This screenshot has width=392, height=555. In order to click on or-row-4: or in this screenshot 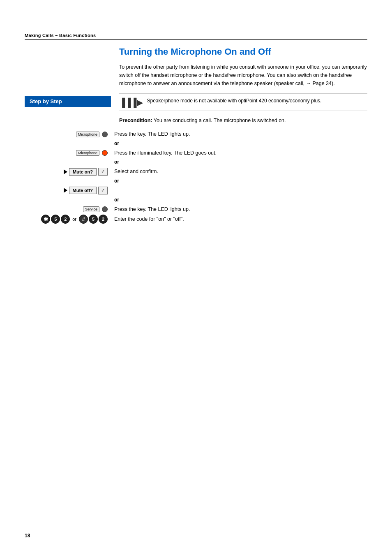, I will do `click(196, 200)`.